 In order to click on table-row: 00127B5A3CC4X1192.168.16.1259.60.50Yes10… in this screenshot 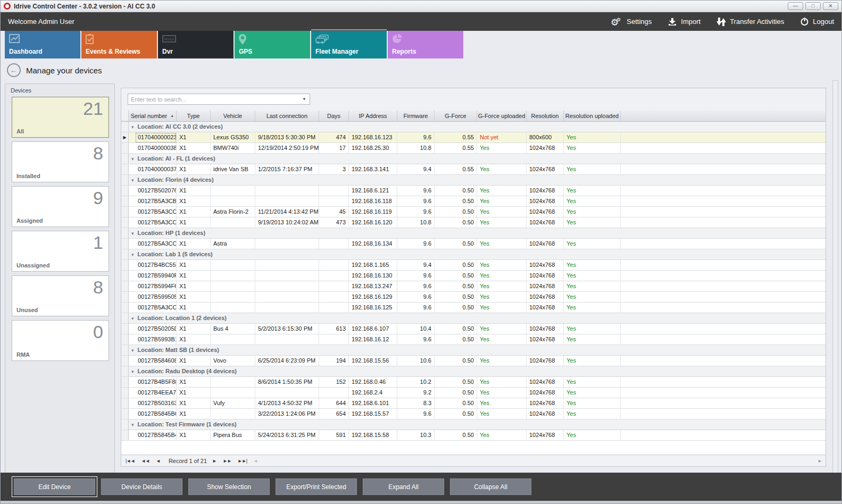, I will do `click(473, 308)`.